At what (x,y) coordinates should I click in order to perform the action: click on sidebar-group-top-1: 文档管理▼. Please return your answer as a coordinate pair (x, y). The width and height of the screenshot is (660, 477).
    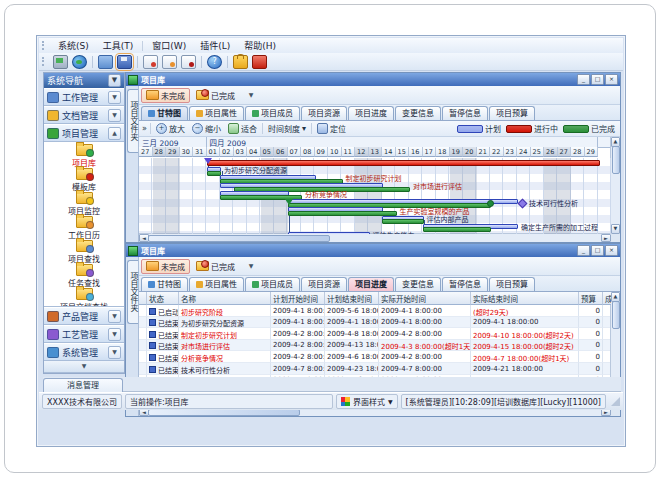
    Looking at the image, I should click on (84, 115).